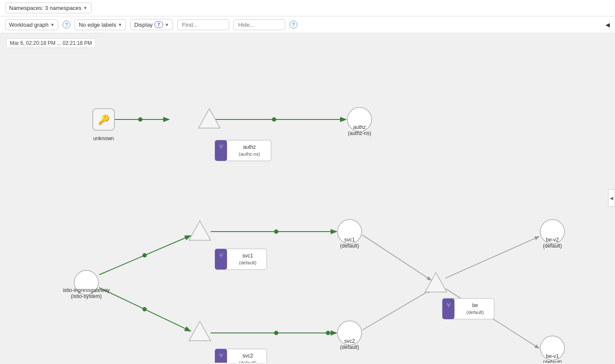 This screenshot has height=364, width=615. What do you see at coordinates (143, 25) in the screenshot?
I see `display-label: Display` at bounding box center [143, 25].